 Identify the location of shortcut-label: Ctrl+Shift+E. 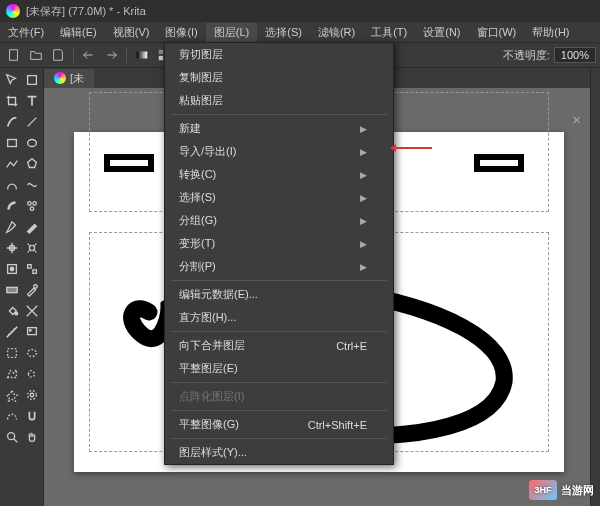
(338, 425).